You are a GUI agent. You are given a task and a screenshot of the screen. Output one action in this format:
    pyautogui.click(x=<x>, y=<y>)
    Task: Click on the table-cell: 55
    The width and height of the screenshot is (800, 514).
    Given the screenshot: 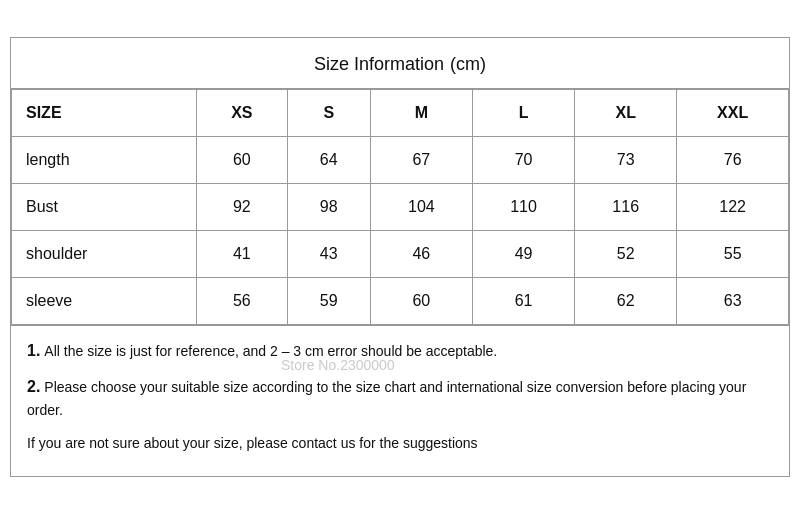 What is the action you would take?
    pyautogui.click(x=733, y=254)
    